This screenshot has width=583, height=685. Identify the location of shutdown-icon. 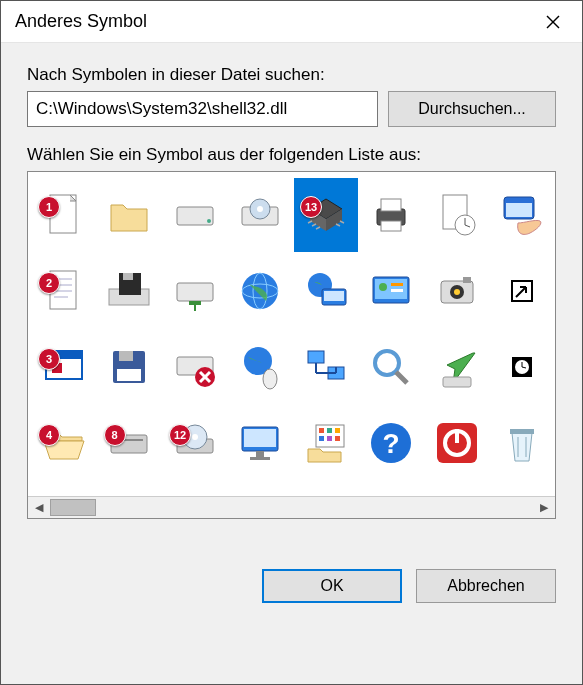
(457, 443).